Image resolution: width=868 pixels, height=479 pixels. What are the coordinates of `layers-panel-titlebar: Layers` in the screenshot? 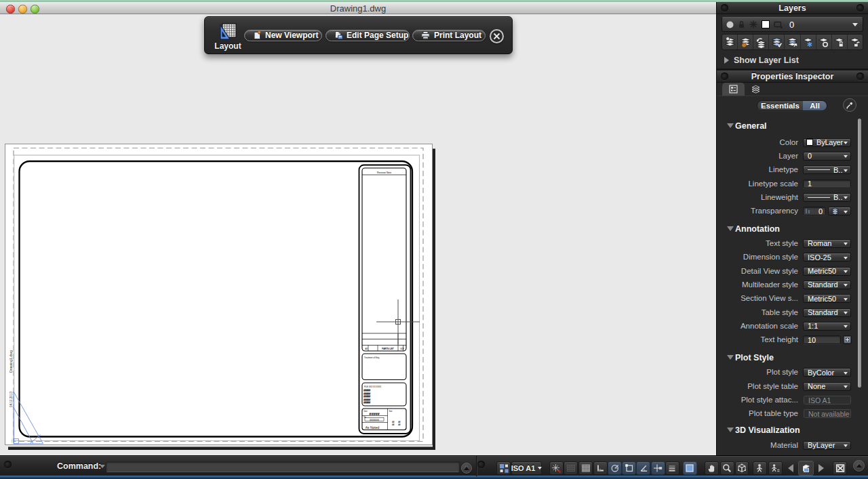 It's located at (792, 8).